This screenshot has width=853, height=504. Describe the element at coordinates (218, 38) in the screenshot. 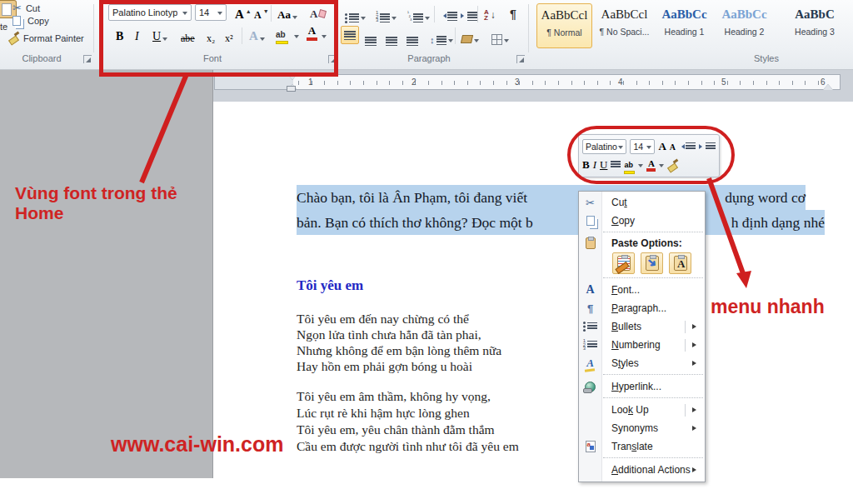

I see `annotation-font-group-box` at that location.